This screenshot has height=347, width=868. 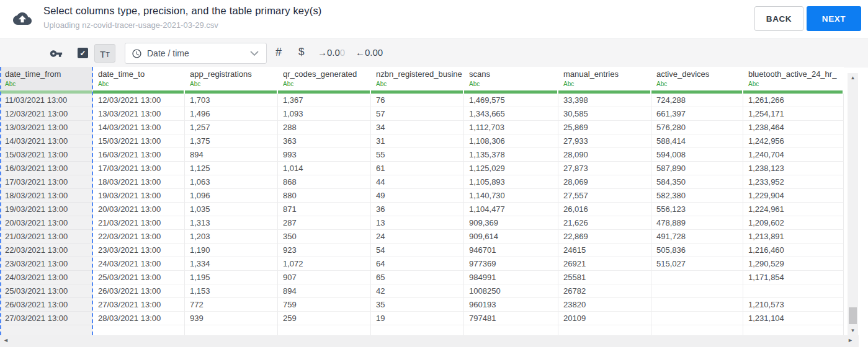 What do you see at coordinates (231, 264) in the screenshot?
I see `table-cell: 1,334` at bounding box center [231, 264].